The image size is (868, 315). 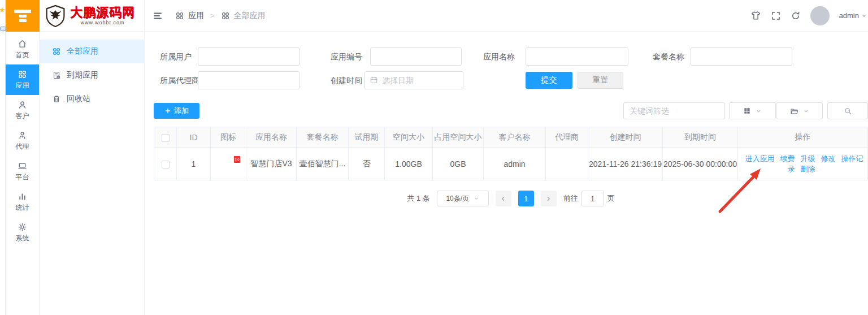 What do you see at coordinates (463, 199) in the screenshot?
I see `page-size-select: 10条/页` at bounding box center [463, 199].